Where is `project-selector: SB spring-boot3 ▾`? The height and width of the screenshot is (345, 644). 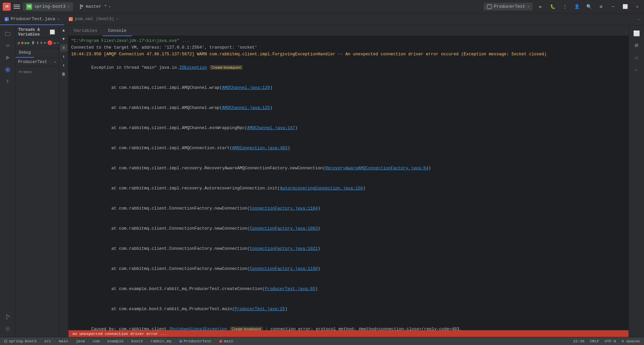 project-selector: SB spring-boot3 ▾ is located at coordinates (48, 7).